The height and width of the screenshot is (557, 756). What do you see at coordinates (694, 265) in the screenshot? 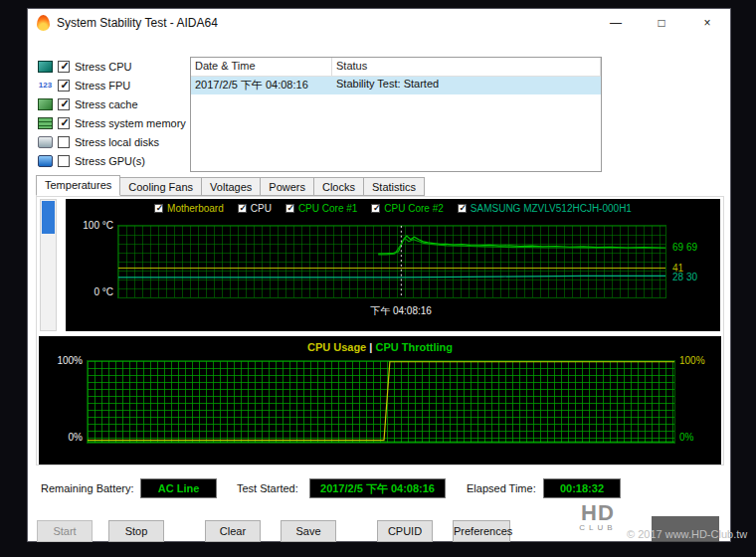
I see `temp-value-labels: 69 694128 30` at bounding box center [694, 265].